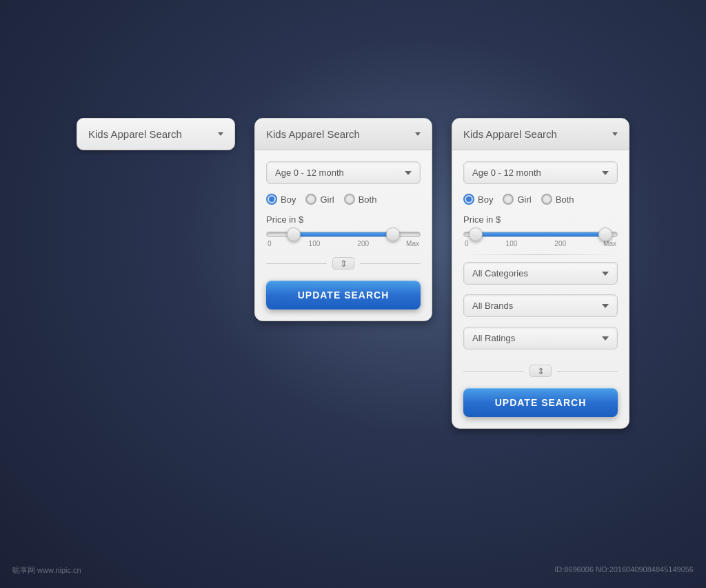 The image size is (706, 588). What do you see at coordinates (524, 200) in the screenshot?
I see `radio-label-girl-large: Girl` at bounding box center [524, 200].